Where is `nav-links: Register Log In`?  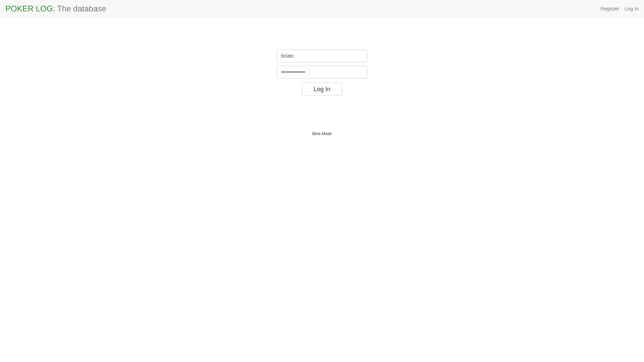
nav-links: Register Log In is located at coordinates (620, 9).